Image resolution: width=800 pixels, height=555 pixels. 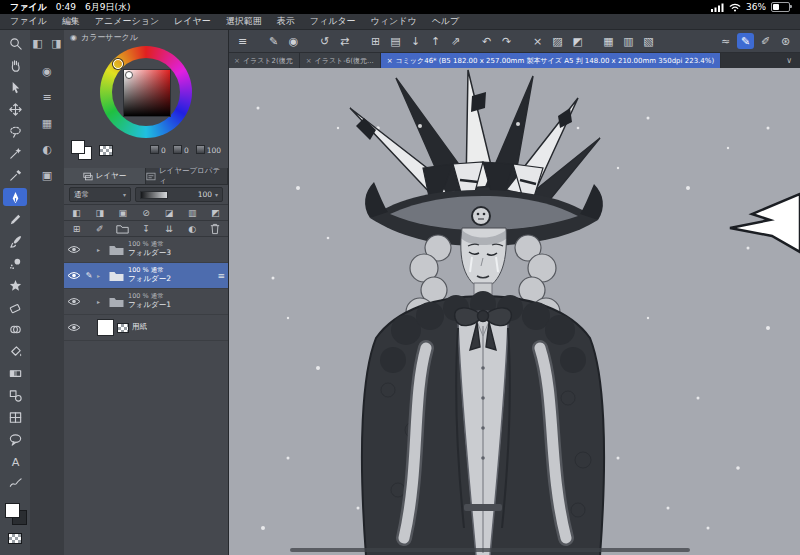 I want to click on menu-view: 表示, so click(x=286, y=22).